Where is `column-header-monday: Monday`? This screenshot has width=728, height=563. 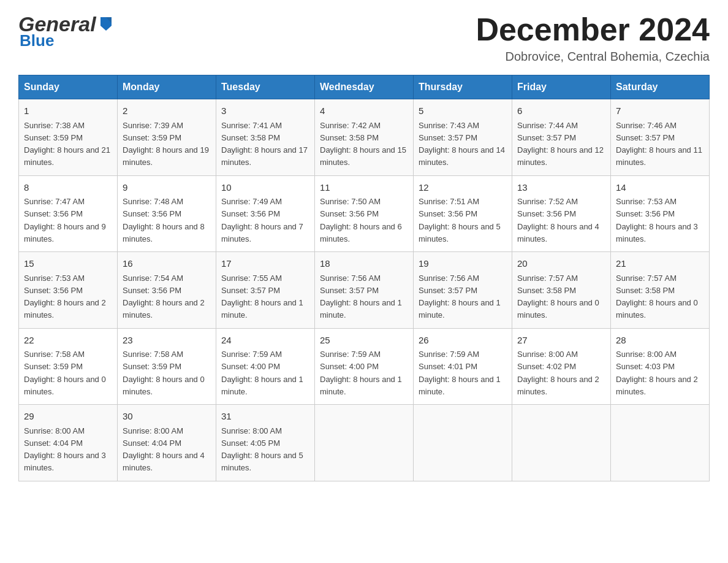 column-header-monday: Monday is located at coordinates (167, 87).